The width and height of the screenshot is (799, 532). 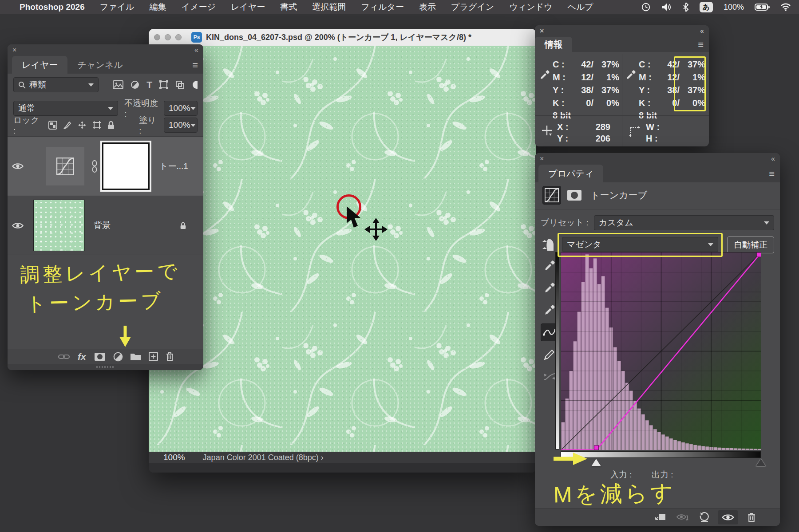 I want to click on background-layer-thumbnail, so click(x=59, y=225).